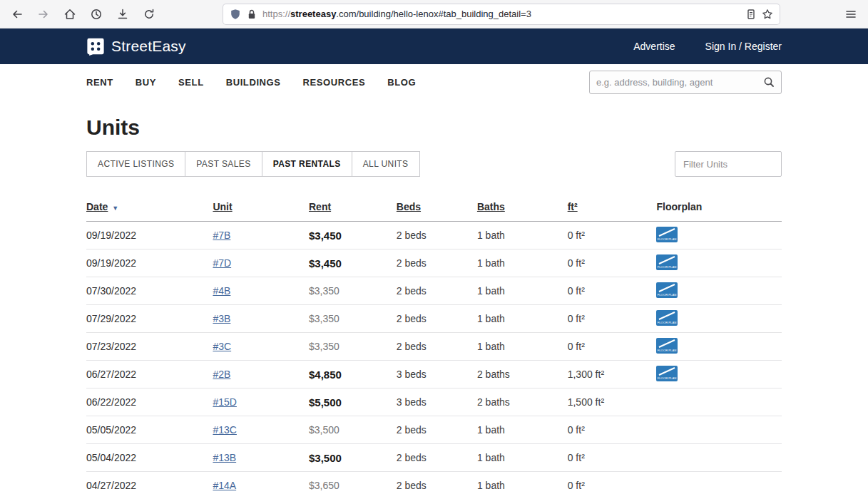 This screenshot has width=868, height=494. What do you see at coordinates (743, 46) in the screenshot?
I see `signin-register-link: Sign In / Register` at bounding box center [743, 46].